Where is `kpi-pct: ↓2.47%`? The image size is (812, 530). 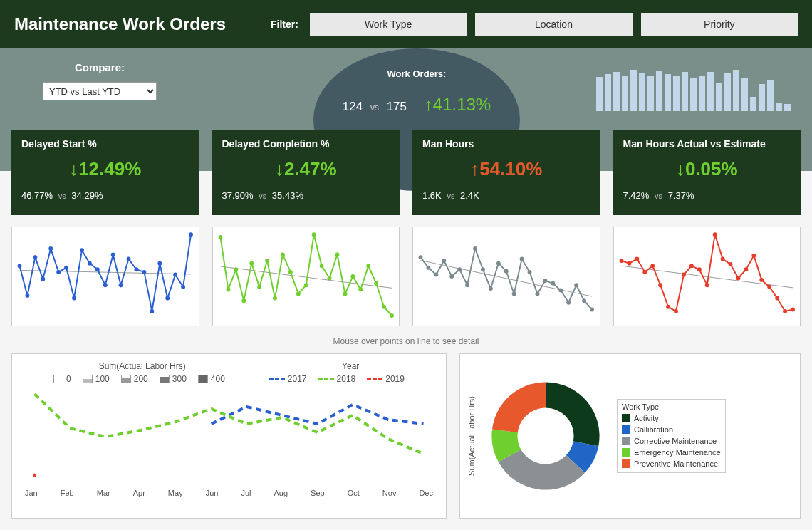
kpi-pct: ↓2.47% is located at coordinates (306, 170).